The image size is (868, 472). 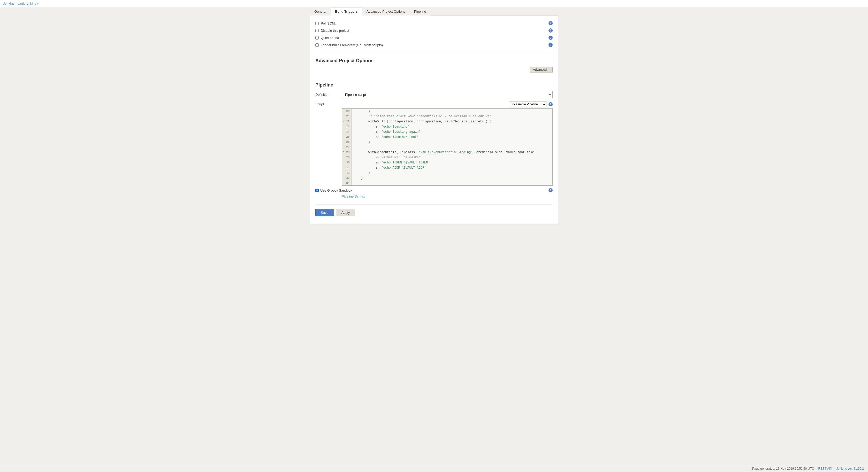 What do you see at coordinates (452, 152) in the screenshot?
I see `line-content-28: withCredentials([[\$class: 'VaultTokenCr…` at bounding box center [452, 152].